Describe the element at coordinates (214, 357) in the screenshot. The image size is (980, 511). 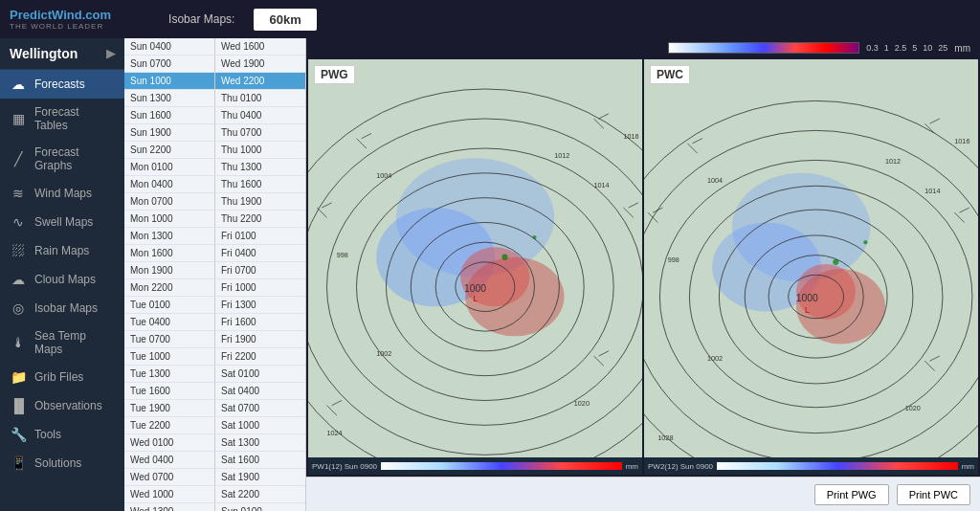
I see `time-row: Tue 1000Fri 2200` at that location.